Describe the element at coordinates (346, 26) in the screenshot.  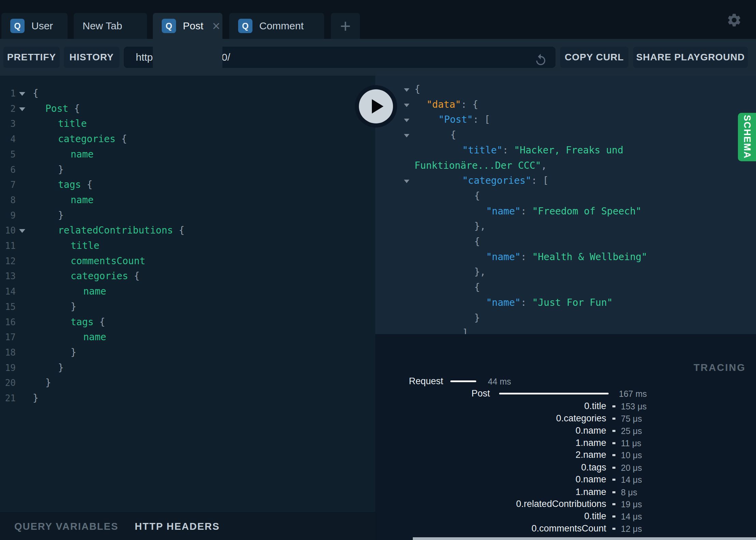
I see `plus-icon: +` at that location.